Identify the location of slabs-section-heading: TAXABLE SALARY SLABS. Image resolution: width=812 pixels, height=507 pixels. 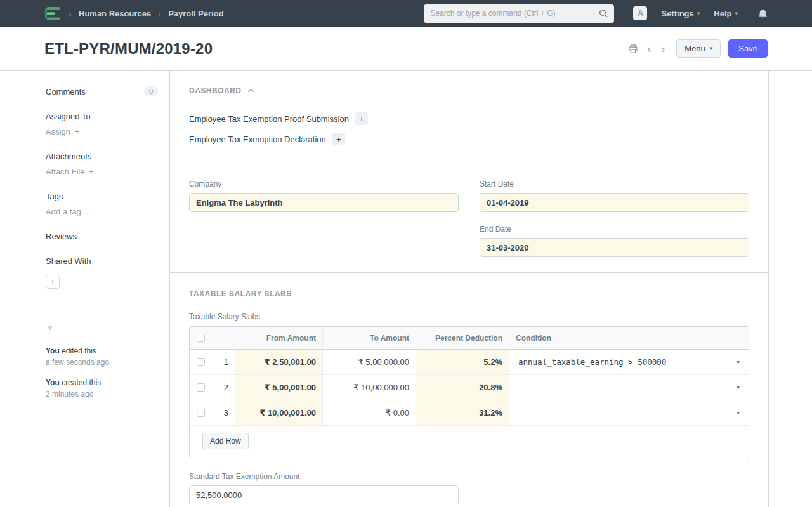
(240, 294).